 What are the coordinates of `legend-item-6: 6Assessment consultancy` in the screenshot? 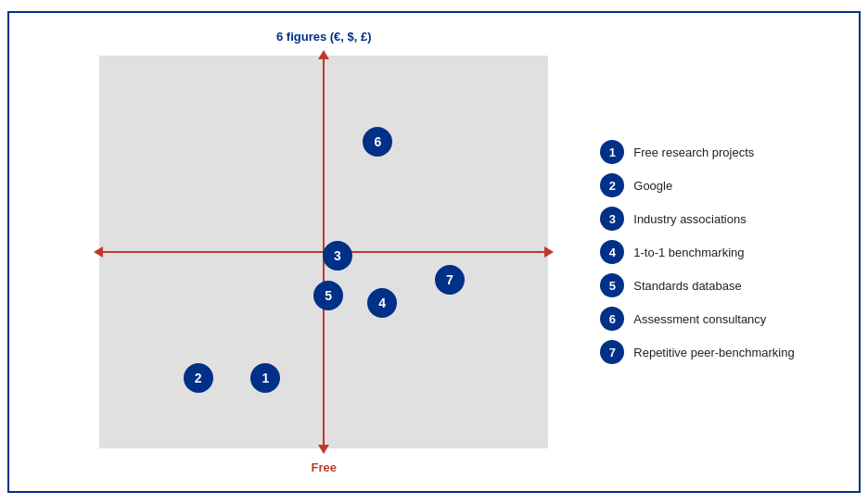 It's located at (697, 319).